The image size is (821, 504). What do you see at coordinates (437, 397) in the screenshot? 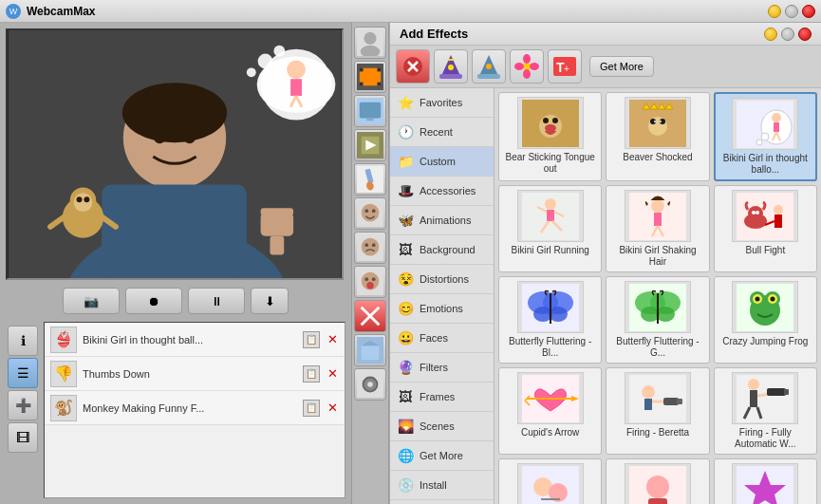
I see `cat-label-frames: Frames` at bounding box center [437, 397].